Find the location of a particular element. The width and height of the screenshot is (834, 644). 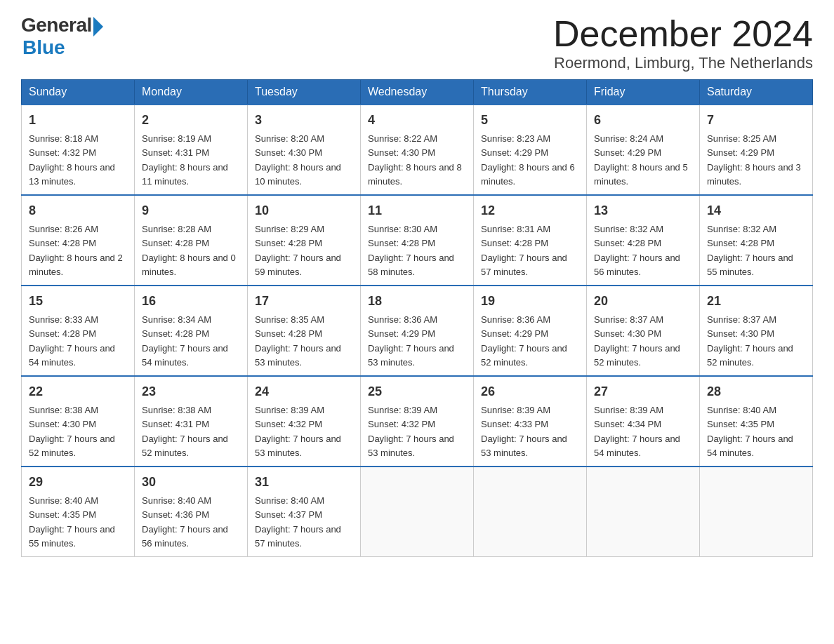

day-number: 24 is located at coordinates (304, 391).